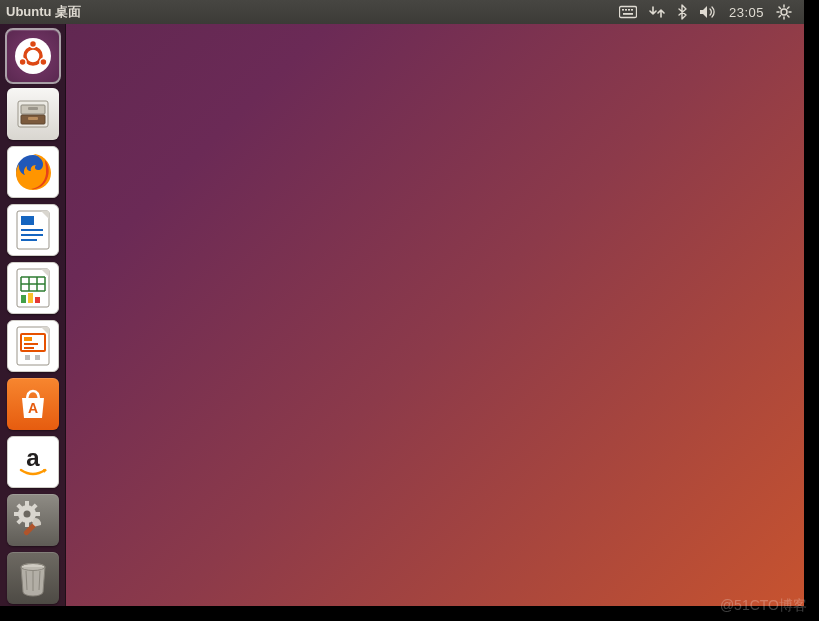 This screenshot has height=621, width=819. Describe the element at coordinates (628, 12) in the screenshot. I see `keyboard-indicator` at that location.